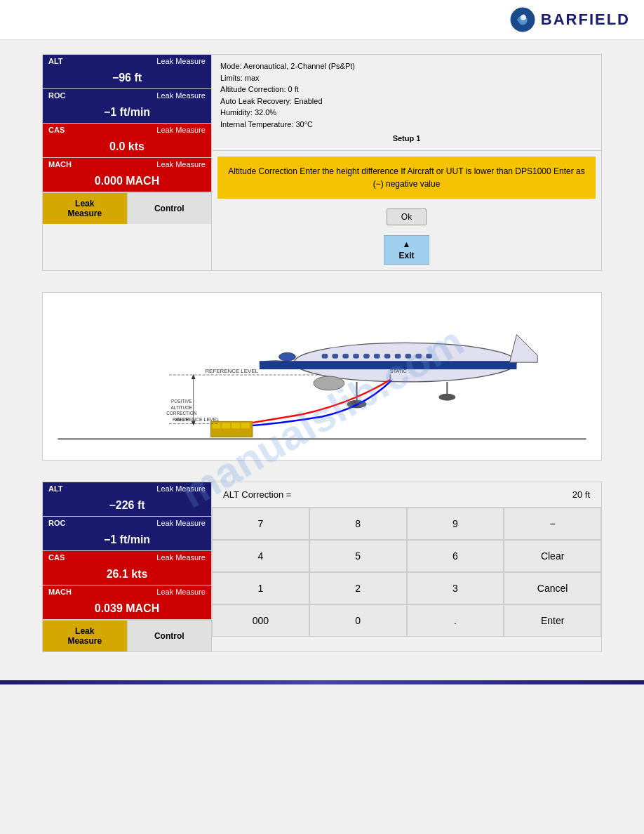 The width and height of the screenshot is (644, 834). Describe the element at coordinates (407, 112) in the screenshot. I see `humidity-line: Humidity: 32.0%` at that location.